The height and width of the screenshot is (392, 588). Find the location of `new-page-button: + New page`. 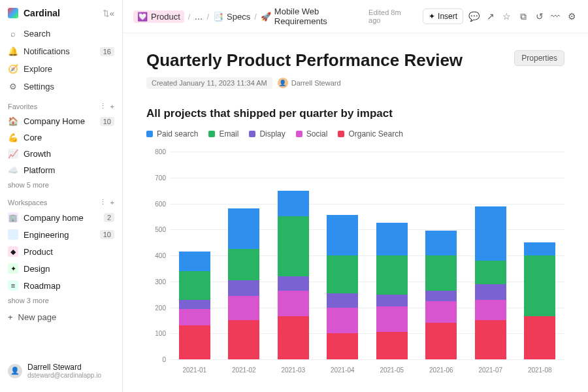

new-page-button: + New page is located at coordinates (61, 318).